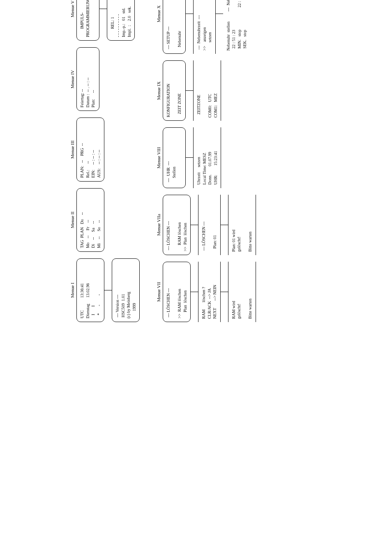 This screenshot has width=392, height=555. What do you see at coordinates (126, 290) in the screenshot?
I see `menu-sub-box: --- Version --- HSC509 1.01 (c) by Meinb…` at bounding box center [126, 290].